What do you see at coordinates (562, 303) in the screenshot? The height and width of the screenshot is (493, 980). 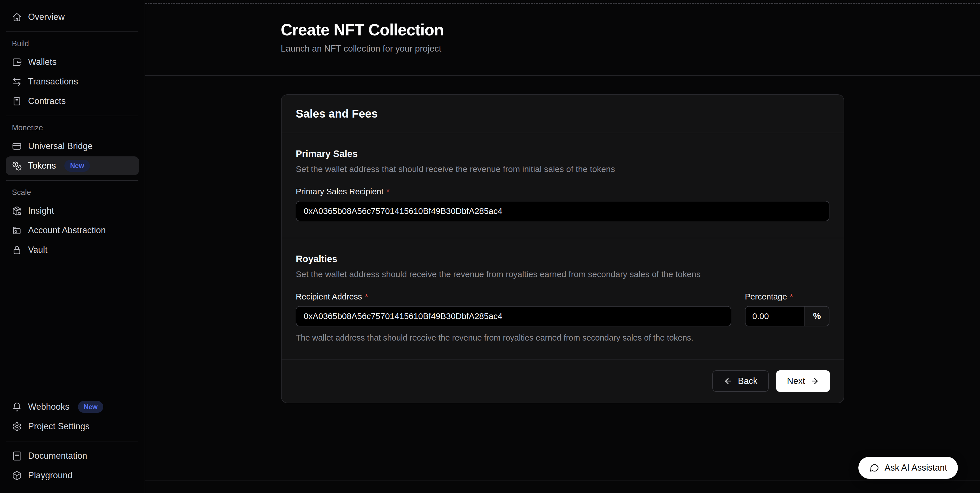 I see `royalties-fields-row: Recipient Address * Percentage * %` at bounding box center [562, 303].